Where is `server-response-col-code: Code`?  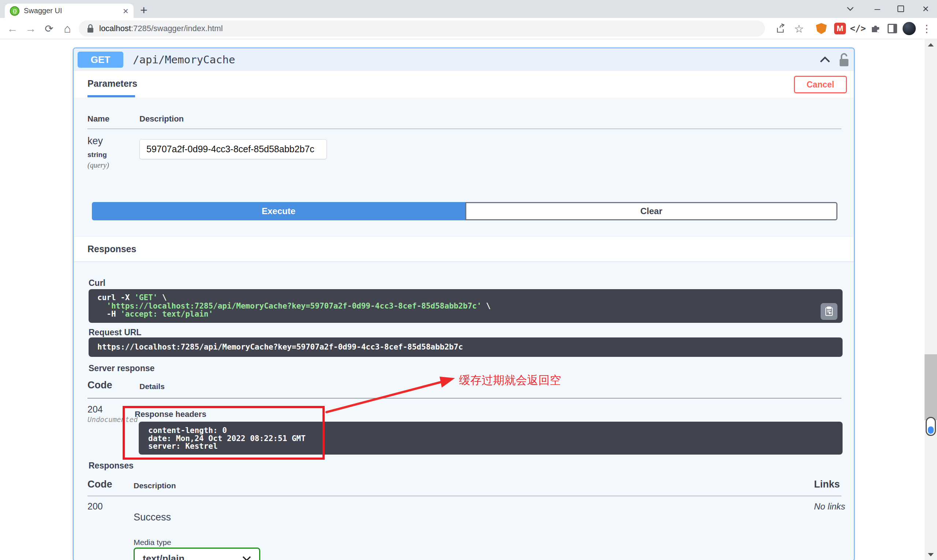 server-response-col-code: Code is located at coordinates (100, 385).